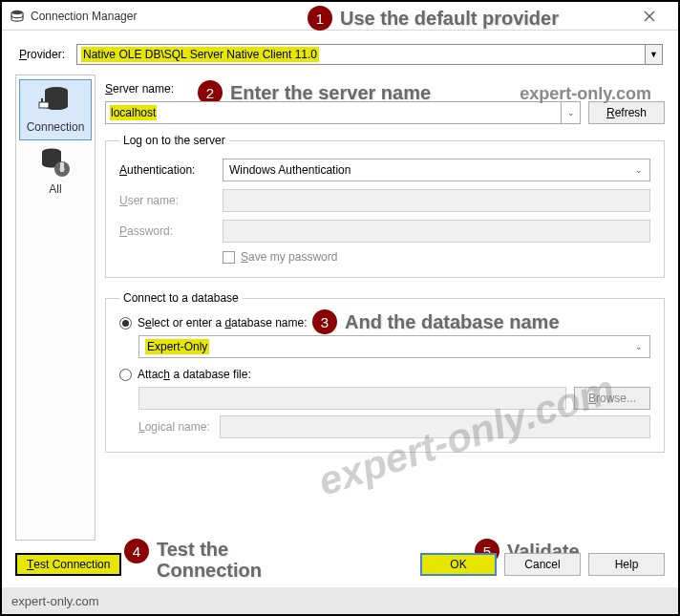 This screenshot has height=616, width=680. I want to click on select-db-radio-row: Select or enter a database name:, so click(385, 323).